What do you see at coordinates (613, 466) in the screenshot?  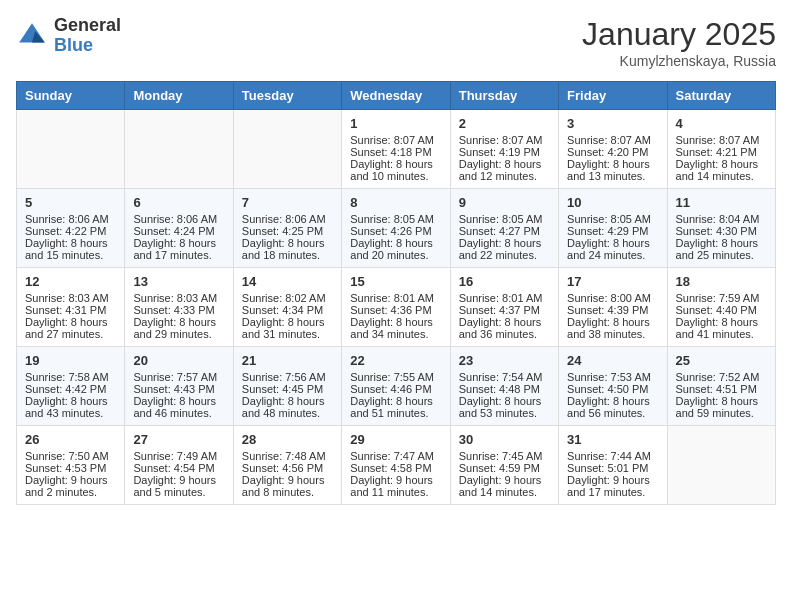 I see `calendar-cell: 31Sunrise: 7:44 AMSunset: 5:01 PMDayligh…` at bounding box center [613, 466].